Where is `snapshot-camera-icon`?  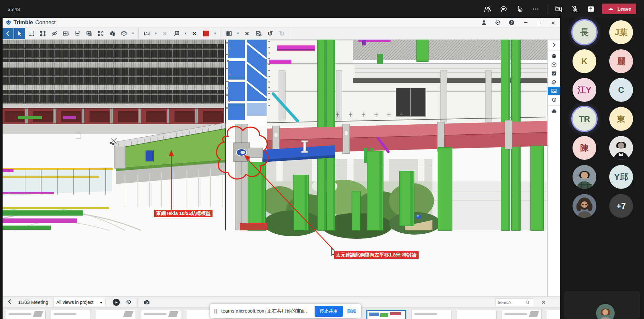
snapshot-camera-icon is located at coordinates (147, 302).